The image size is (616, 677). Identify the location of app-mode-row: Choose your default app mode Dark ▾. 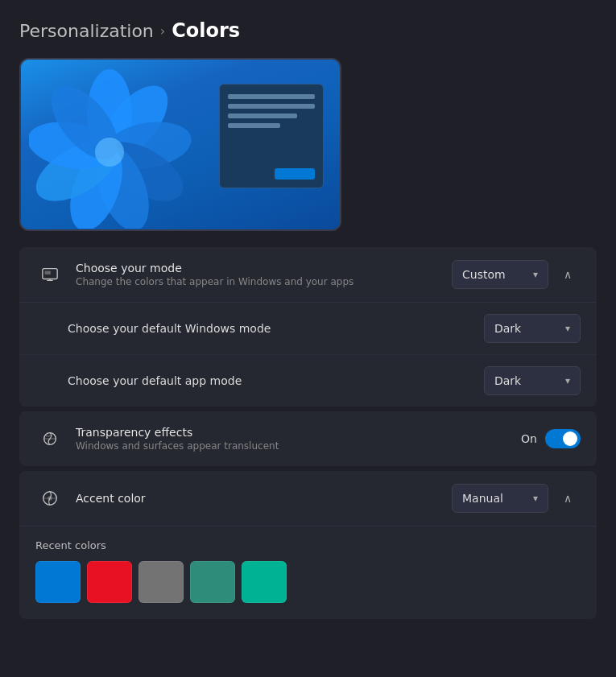
(308, 381).